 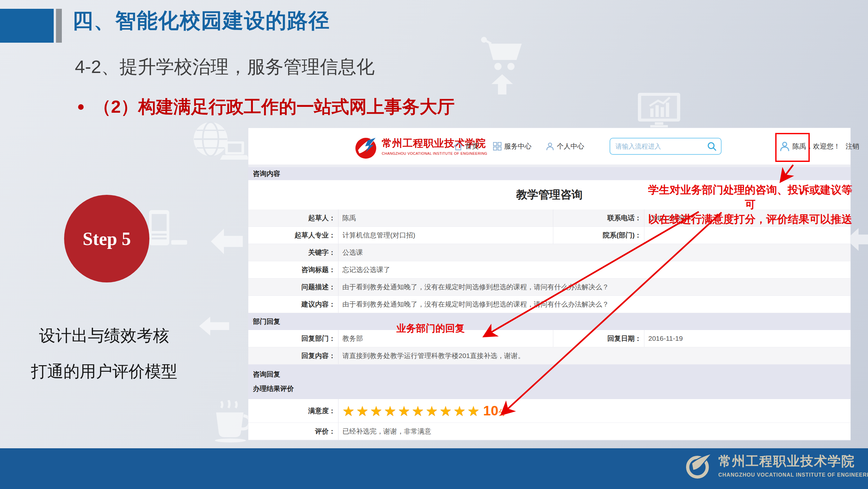 What do you see at coordinates (747, 339) in the screenshot?
I see `field-value: 2016-11-19` at bounding box center [747, 339].